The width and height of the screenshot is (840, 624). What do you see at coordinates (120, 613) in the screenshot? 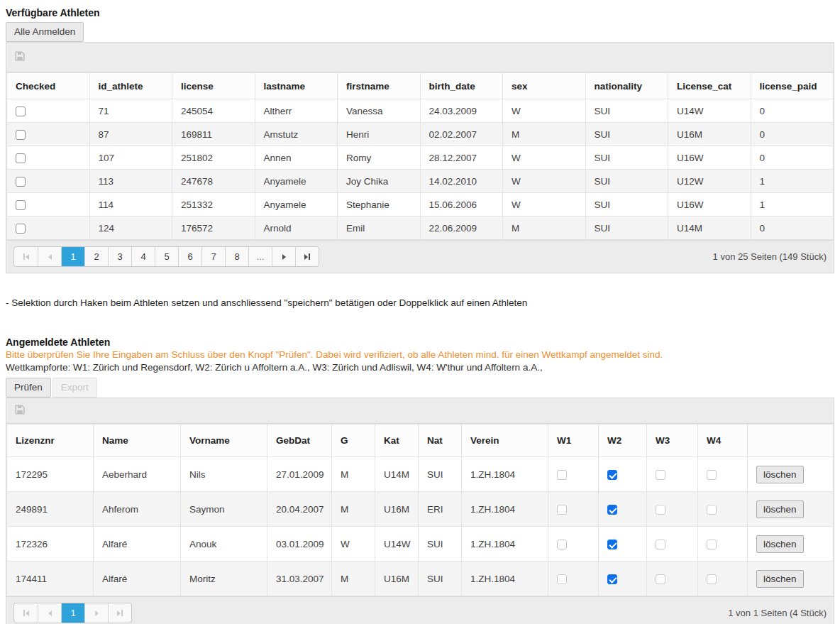
I see `seek-last-icon` at bounding box center [120, 613].